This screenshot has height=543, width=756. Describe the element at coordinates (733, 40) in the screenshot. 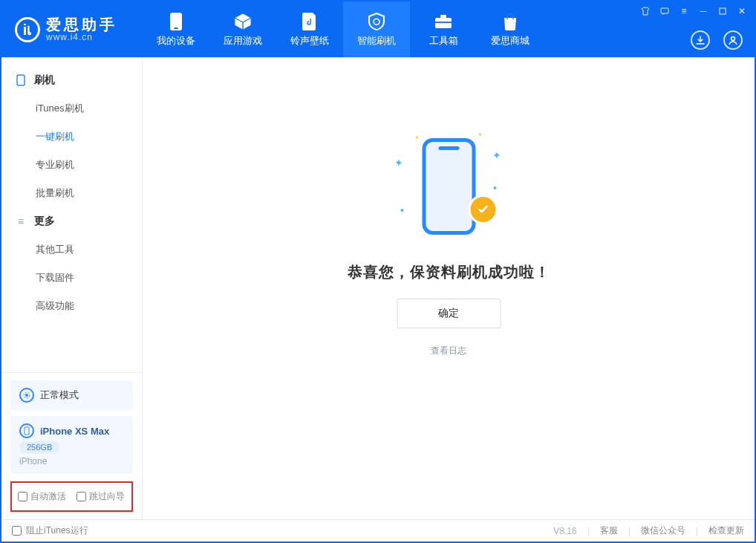

I see `account-button` at that location.